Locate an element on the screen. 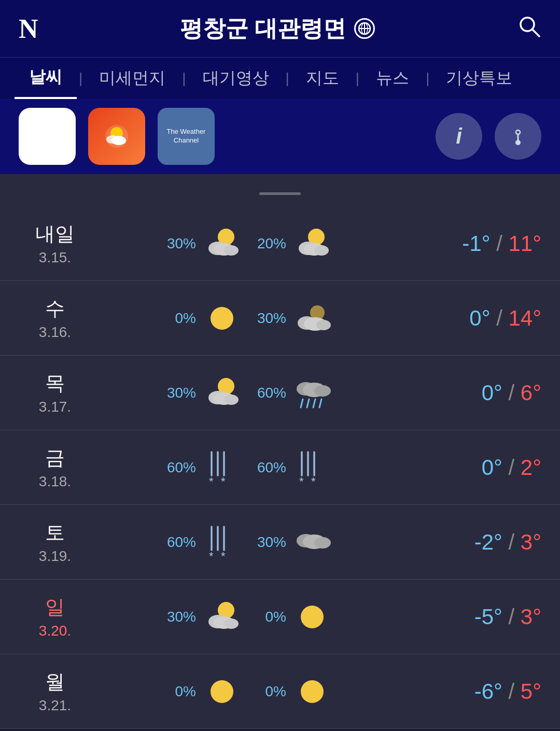  temp-high-0: 11° is located at coordinates (525, 244).